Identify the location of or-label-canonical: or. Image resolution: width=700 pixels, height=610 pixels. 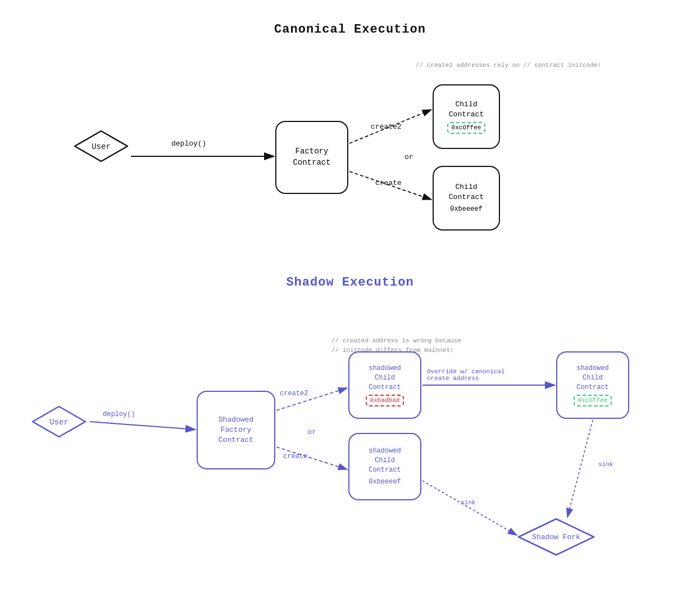
(409, 157).